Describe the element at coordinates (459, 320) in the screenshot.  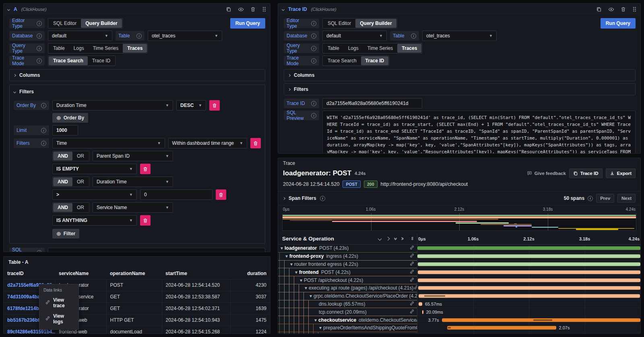
I see `span-row: ▾checkoutserviceoteldemo.CheckoutService…` at that location.